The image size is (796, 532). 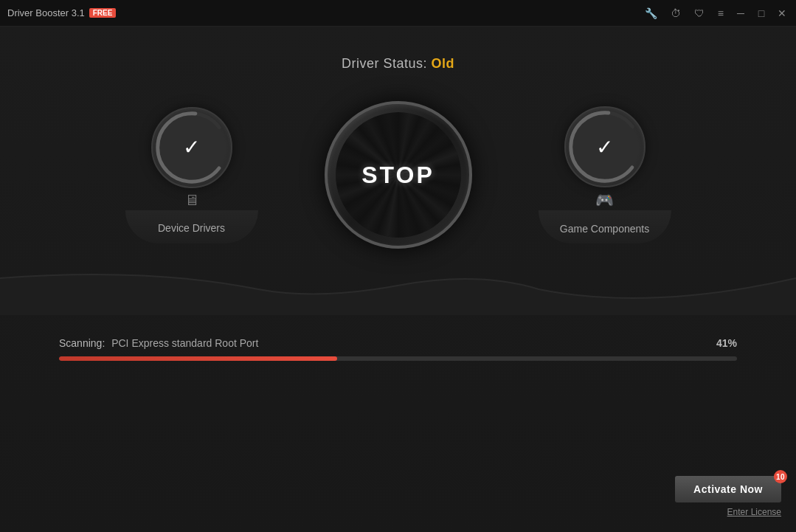 What do you see at coordinates (605, 148) in the screenshot?
I see `game-components-check: ✓` at bounding box center [605, 148].